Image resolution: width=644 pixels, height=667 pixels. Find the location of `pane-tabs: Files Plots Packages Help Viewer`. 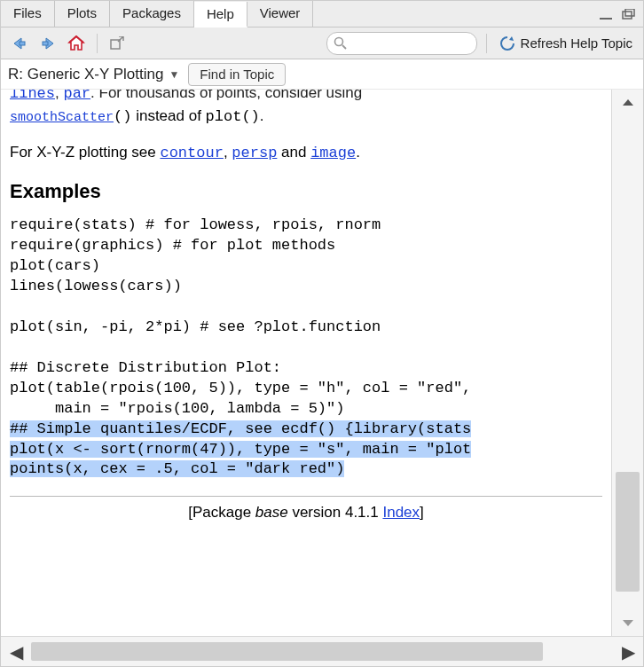

pane-tabs: Files Plots Packages Help Viewer is located at coordinates (322, 14).